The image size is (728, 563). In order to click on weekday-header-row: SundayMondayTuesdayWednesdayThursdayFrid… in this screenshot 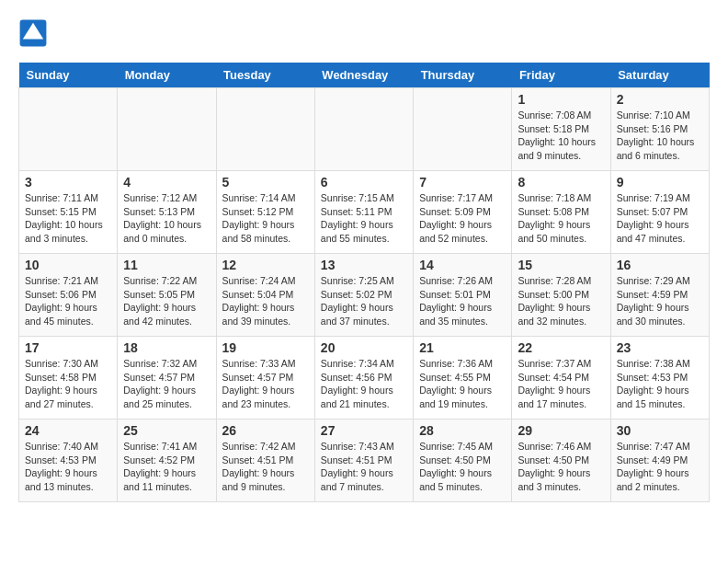, I will do `click(364, 75)`.